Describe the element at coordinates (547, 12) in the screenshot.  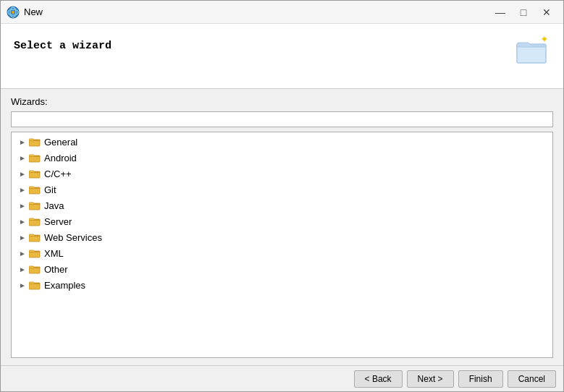
I see `close-button: ✕` at that location.